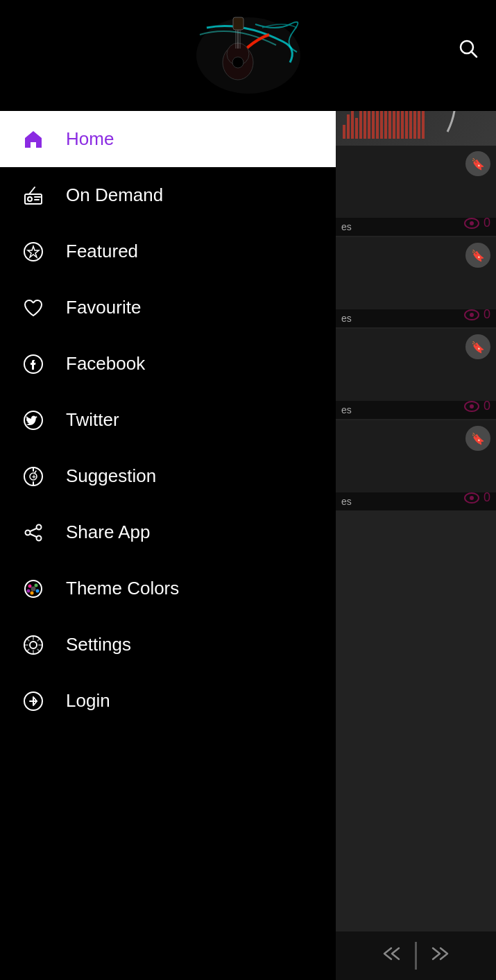  I want to click on card-title-2: es, so click(416, 318).